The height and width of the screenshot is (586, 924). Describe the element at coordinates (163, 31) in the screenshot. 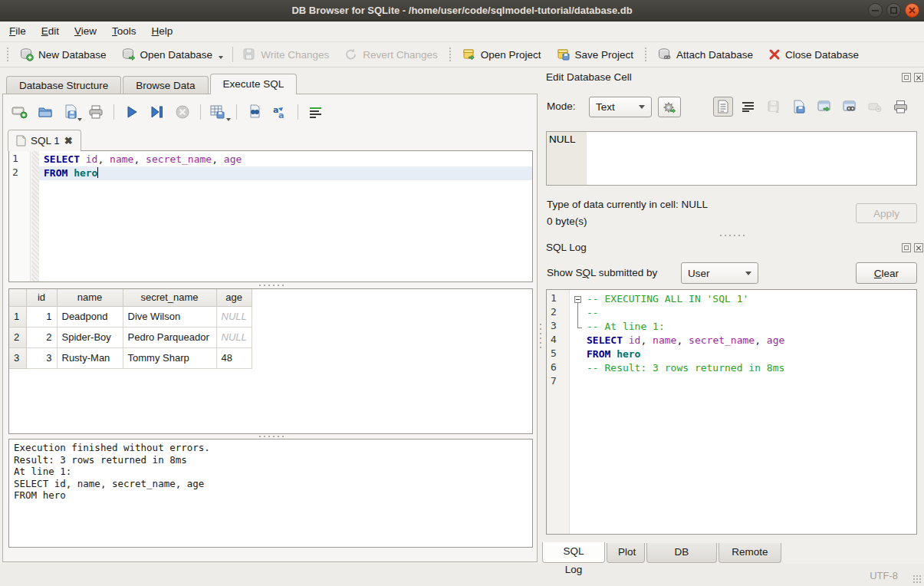

I see `menu-help: Help` at that location.